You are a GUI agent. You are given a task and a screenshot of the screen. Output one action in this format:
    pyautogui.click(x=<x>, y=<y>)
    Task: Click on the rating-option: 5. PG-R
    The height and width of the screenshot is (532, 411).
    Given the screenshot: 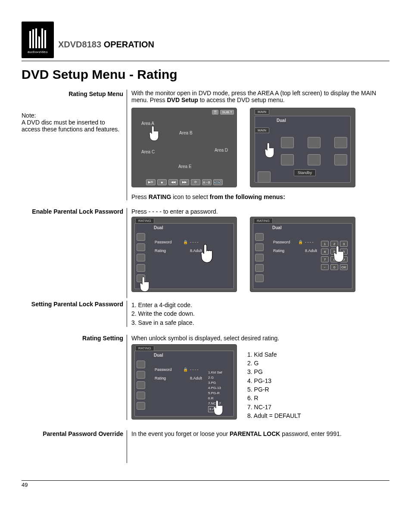 What is the action you would take?
    pyautogui.click(x=274, y=389)
    